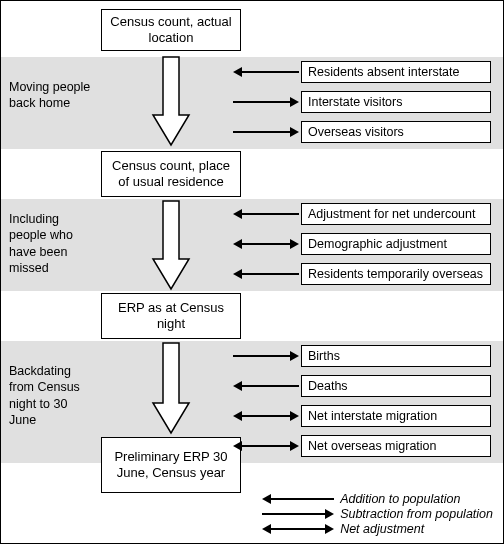 The height and width of the screenshot is (544, 504). I want to click on legend-label: Addition to population, so click(400, 499).